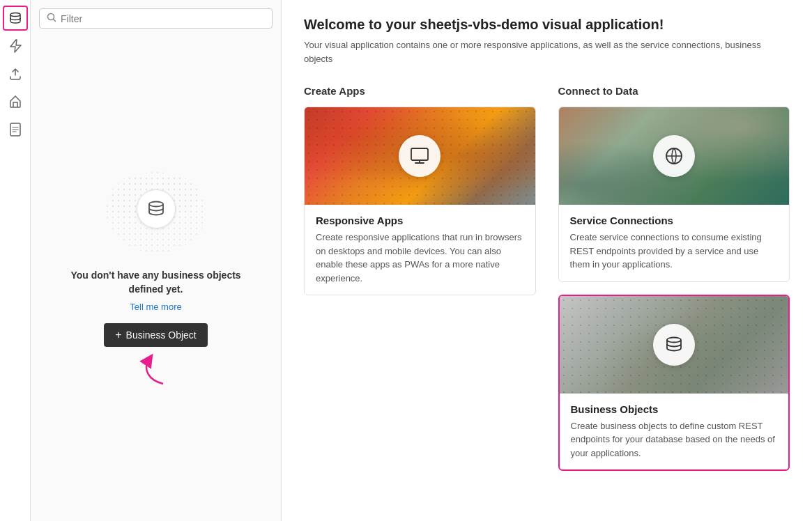 The image size is (812, 521). Describe the element at coordinates (15, 18) in the screenshot. I see `sidebar-icon-layers` at that location.